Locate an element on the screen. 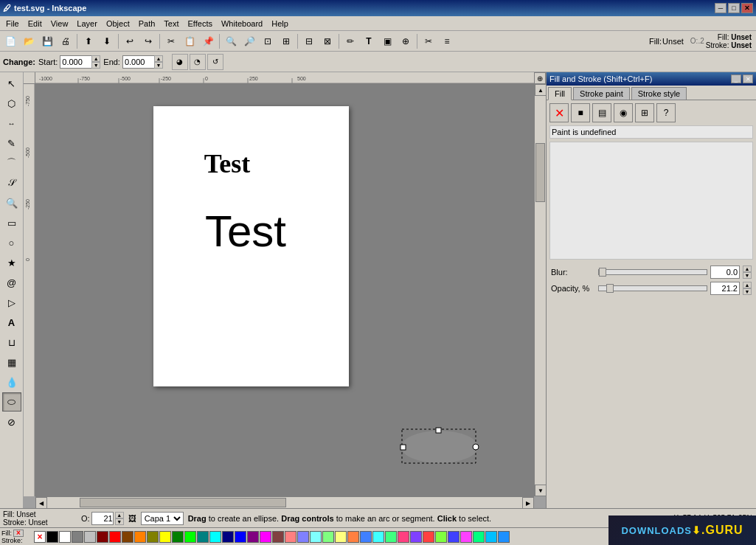 The height and width of the screenshot is (545, 756). color-swatch-silver is located at coordinates (90, 537).